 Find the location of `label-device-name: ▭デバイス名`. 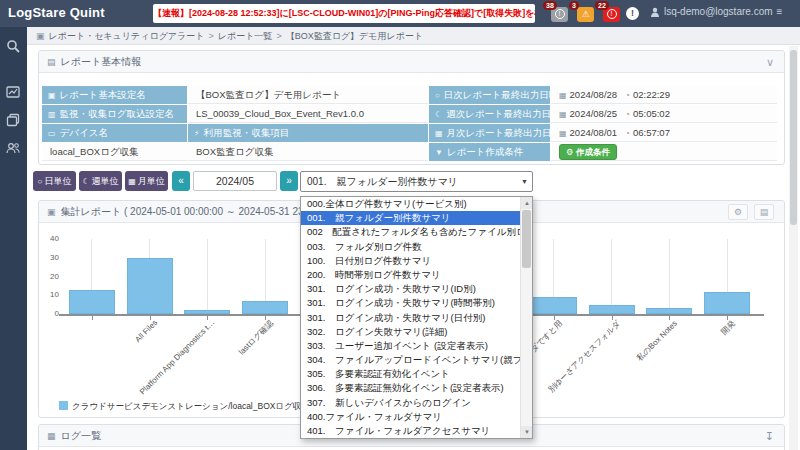

label-device-name: ▭デバイス名 is located at coordinates (114, 133).